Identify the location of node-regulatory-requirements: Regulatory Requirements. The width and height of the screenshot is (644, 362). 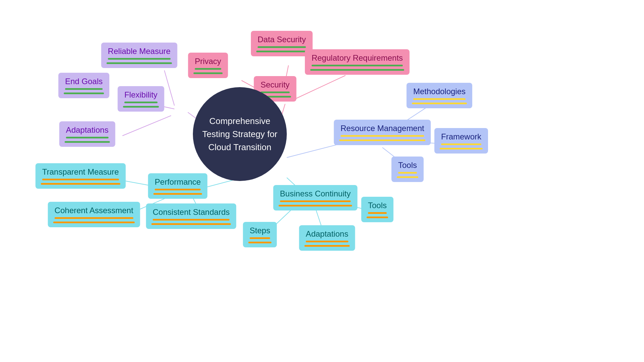
(357, 62).